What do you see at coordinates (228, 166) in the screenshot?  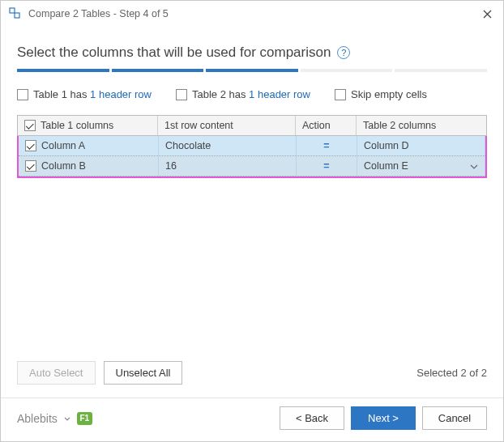 I see `cell-content: 16` at bounding box center [228, 166].